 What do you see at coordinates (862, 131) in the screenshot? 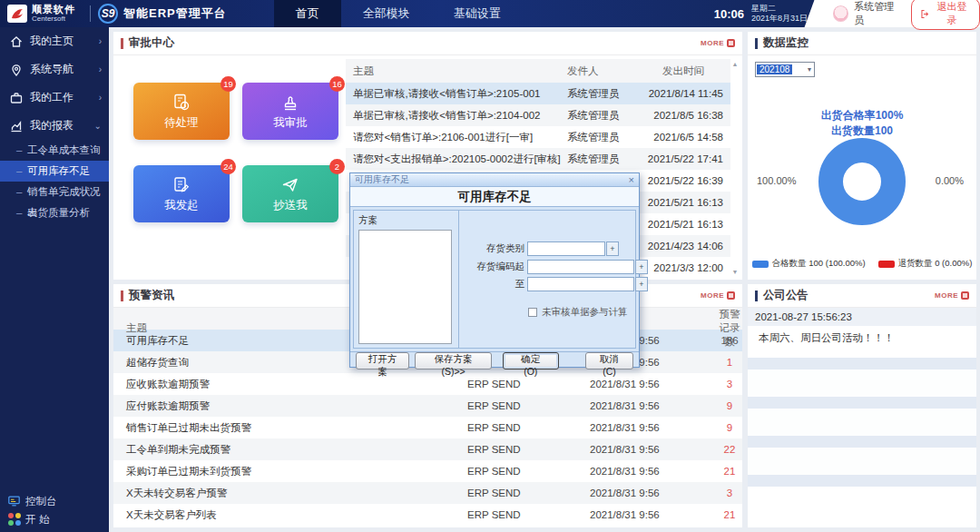
I see `shipment-qty-text: 出货数量100` at bounding box center [862, 131].